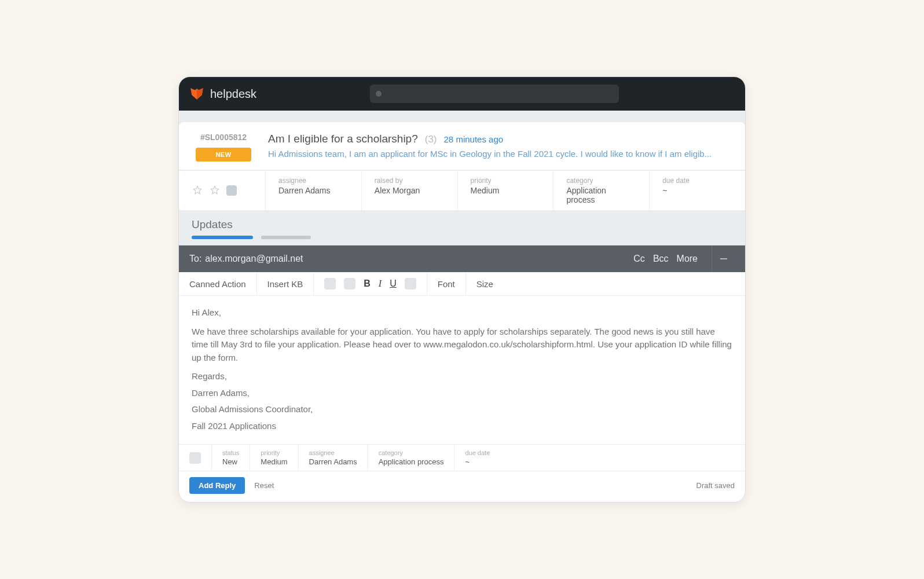  I want to click on canned-action-button: Canned Action, so click(218, 284).